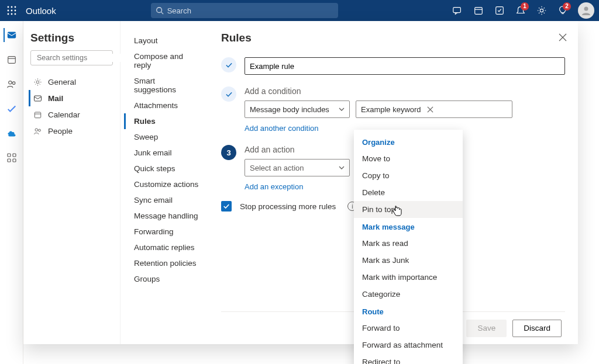  Describe the element at coordinates (166, 61) in the screenshot. I see `subnav-compose: Compose and reply` at that location.